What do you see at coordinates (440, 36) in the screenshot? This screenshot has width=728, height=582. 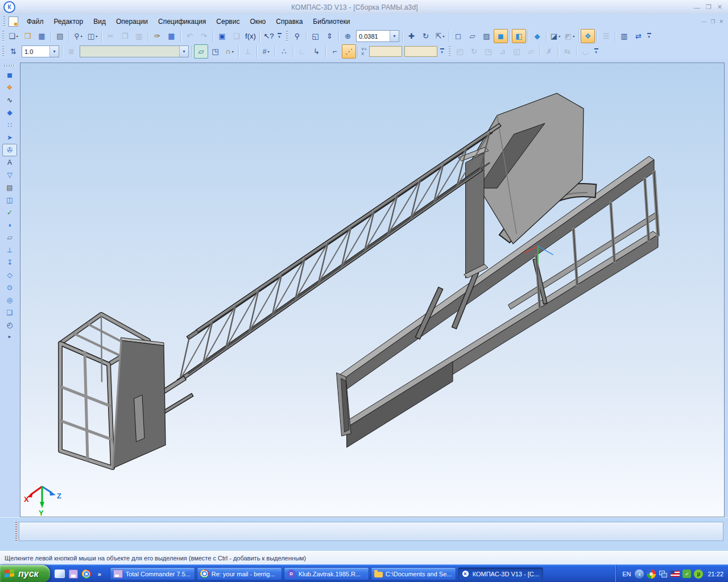 I see `orientation-button: ⇱▾` at bounding box center [440, 36].